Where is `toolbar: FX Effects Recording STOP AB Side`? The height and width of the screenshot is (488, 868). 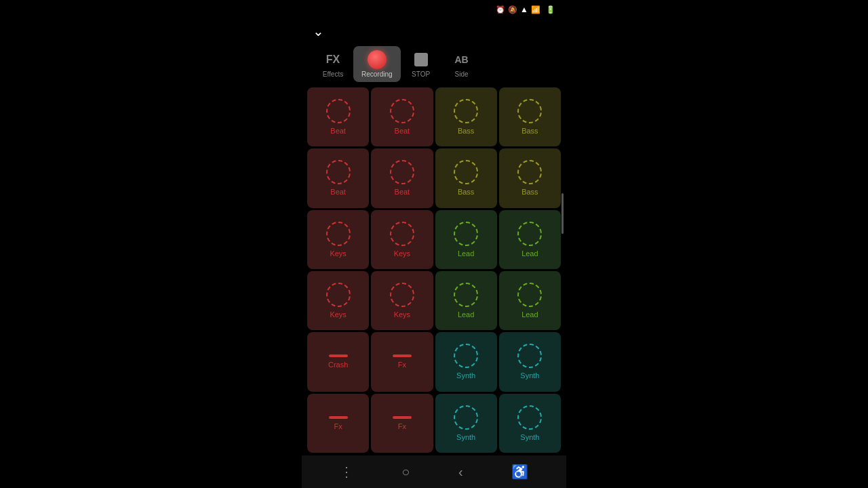 toolbar: FX Effects Recording STOP AB Side is located at coordinates (434, 64).